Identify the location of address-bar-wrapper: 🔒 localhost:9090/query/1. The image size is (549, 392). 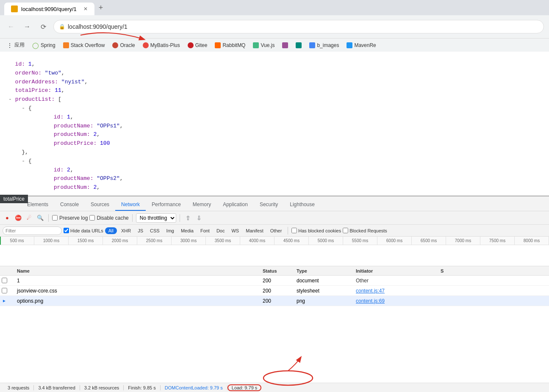
(299, 27).